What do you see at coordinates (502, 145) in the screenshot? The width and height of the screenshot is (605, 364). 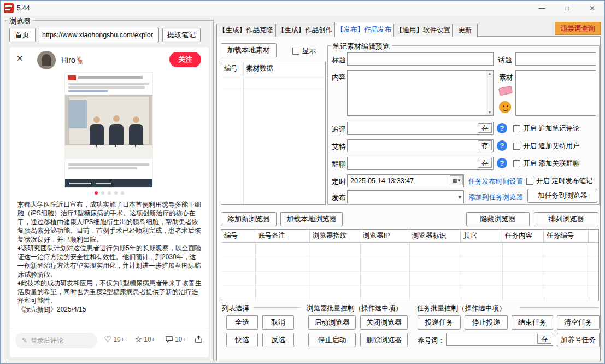 I see `at-help-icon: ?` at bounding box center [502, 145].